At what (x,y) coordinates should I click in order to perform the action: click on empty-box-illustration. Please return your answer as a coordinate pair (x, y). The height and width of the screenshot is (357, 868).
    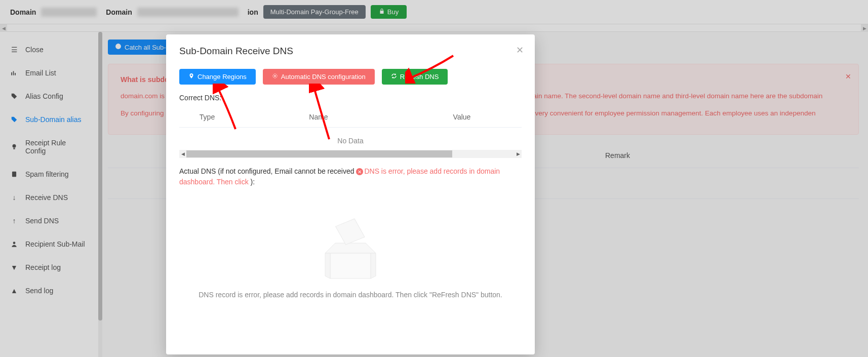
    Looking at the image, I should click on (350, 243).